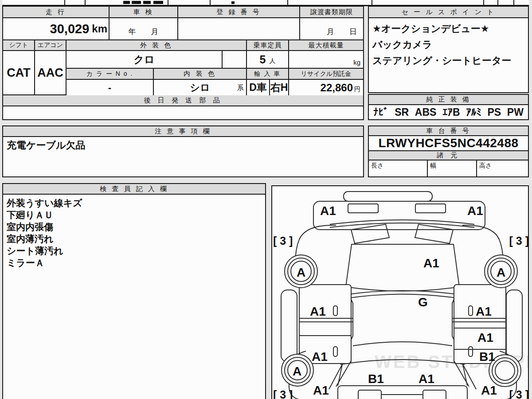 Image resolution: width=532 pixels, height=399 pixels. I want to click on exterior-color-header: 外 装 色, so click(157, 46).